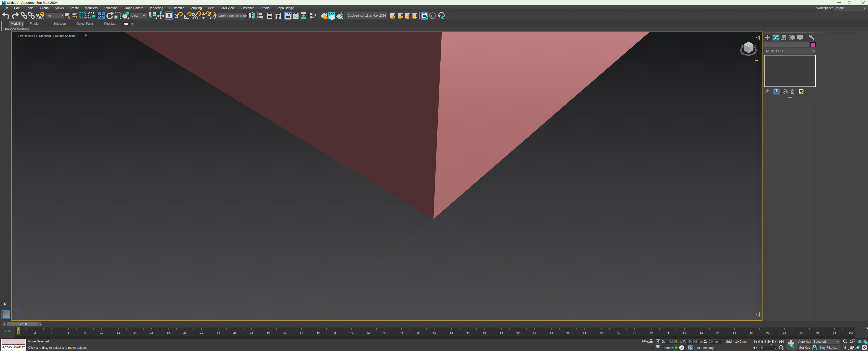 Image resolution: width=868 pixels, height=351 pixels. What do you see at coordinates (735, 333) in the screenshot?
I see `svg-text: 86` at bounding box center [735, 333].